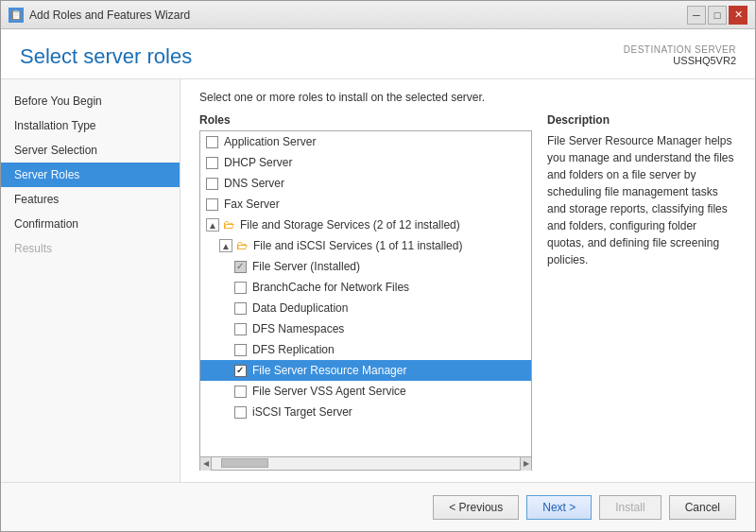 This screenshot has height=532, width=756. Describe the element at coordinates (366, 266) in the screenshot. I see `role-item-file-server: File Server (Installed)` at that location.